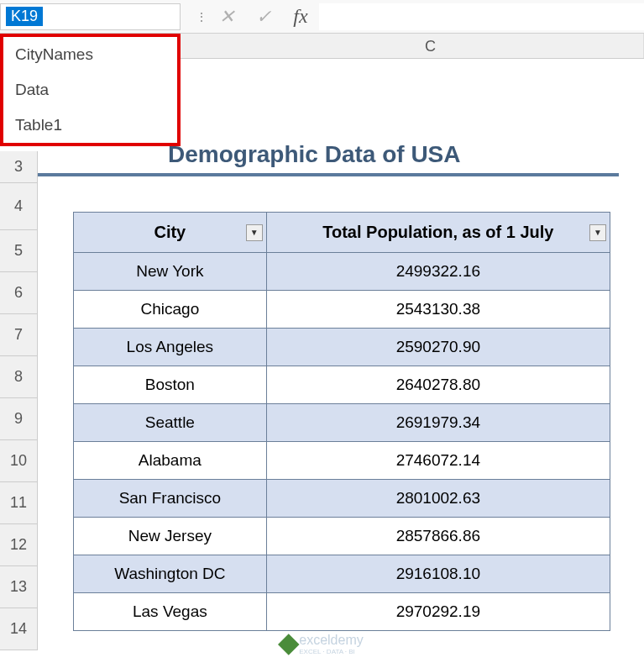  I want to click on table-row: Las Vegas2970292.19, so click(343, 612).